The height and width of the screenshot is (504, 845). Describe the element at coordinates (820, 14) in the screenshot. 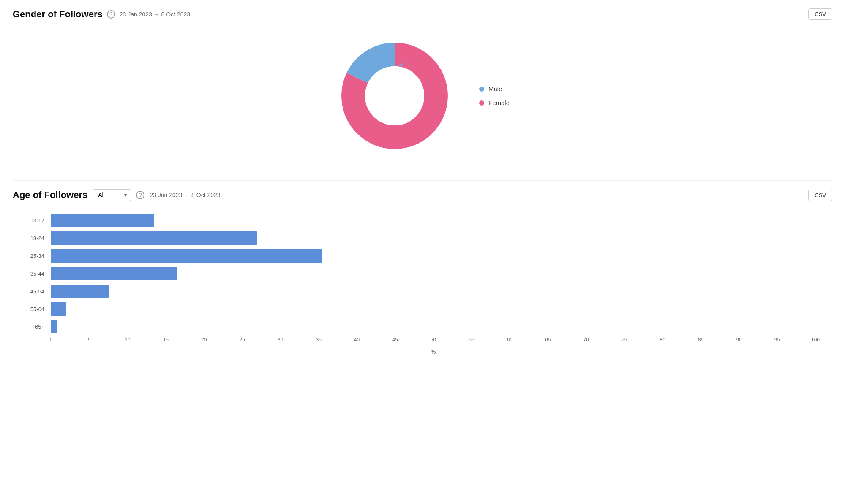

I see `gender-csv-button: CSV` at that location.